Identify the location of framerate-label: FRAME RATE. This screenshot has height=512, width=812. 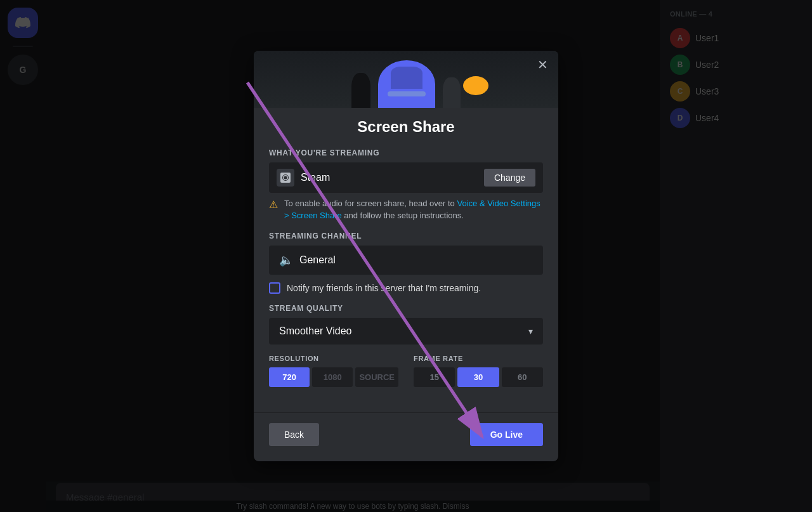
(478, 358).